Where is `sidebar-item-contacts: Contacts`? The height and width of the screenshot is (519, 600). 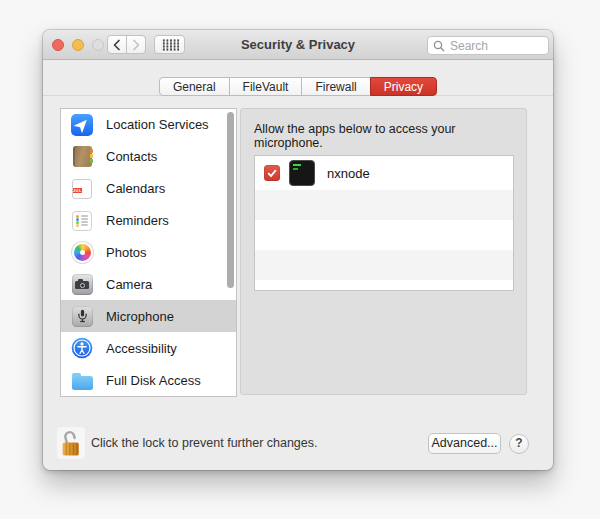 sidebar-item-contacts: Contacts is located at coordinates (148, 157).